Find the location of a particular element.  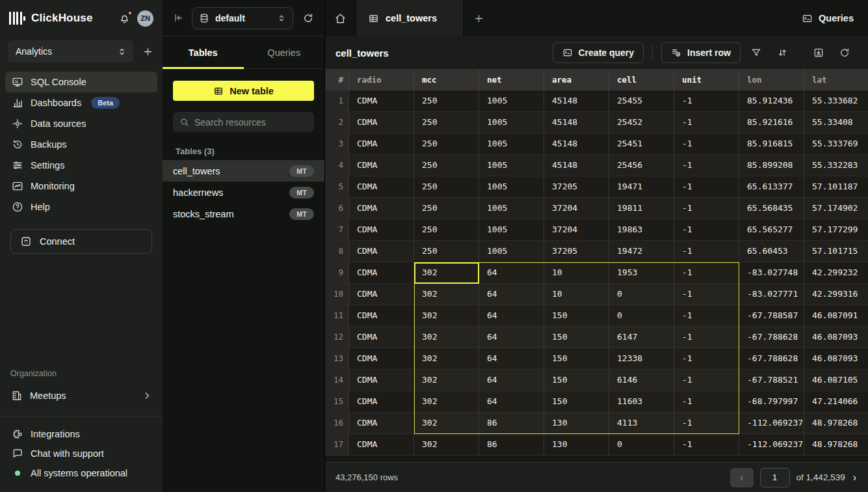

home-button is located at coordinates (341, 18).